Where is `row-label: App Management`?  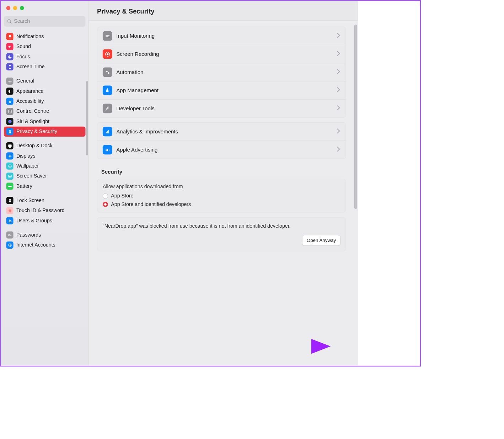
row-label: App Management is located at coordinates (225, 90).